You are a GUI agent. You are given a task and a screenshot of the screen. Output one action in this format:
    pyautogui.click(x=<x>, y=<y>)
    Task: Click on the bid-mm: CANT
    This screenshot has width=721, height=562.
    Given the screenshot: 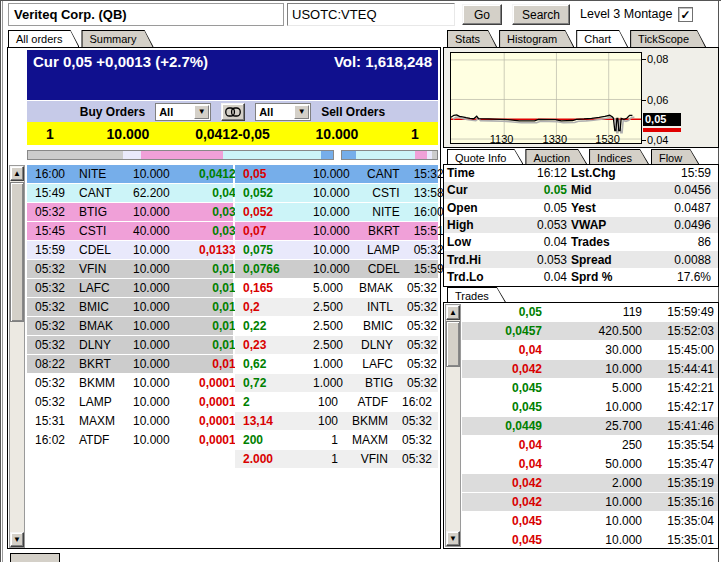 What is the action you would take?
    pyautogui.click(x=106, y=193)
    